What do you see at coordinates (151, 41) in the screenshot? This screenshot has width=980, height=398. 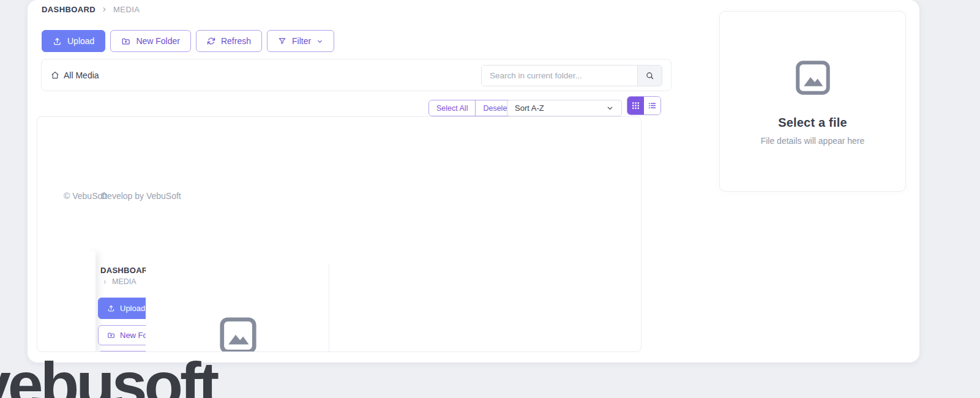 I see `new-folder-button: New Folder` at bounding box center [151, 41].